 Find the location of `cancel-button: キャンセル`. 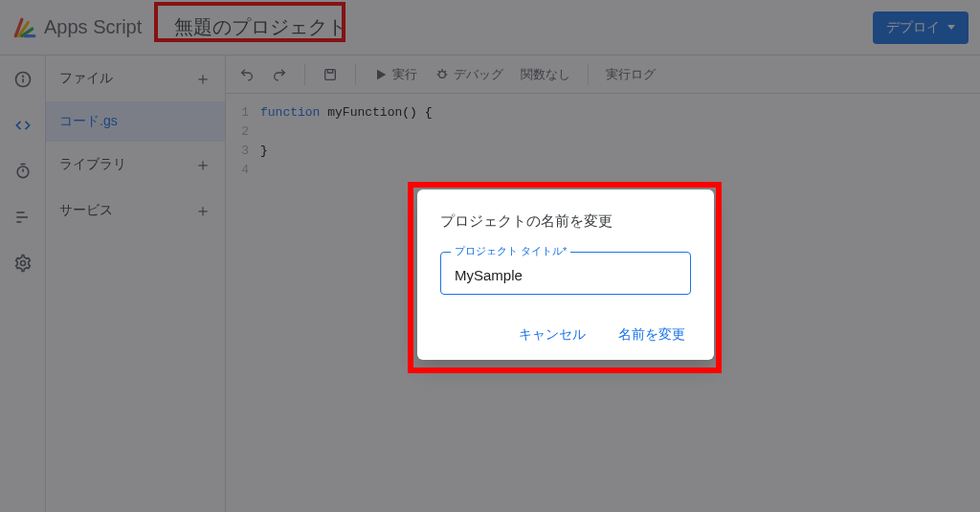

cancel-button: キャンセル is located at coordinates (552, 335).